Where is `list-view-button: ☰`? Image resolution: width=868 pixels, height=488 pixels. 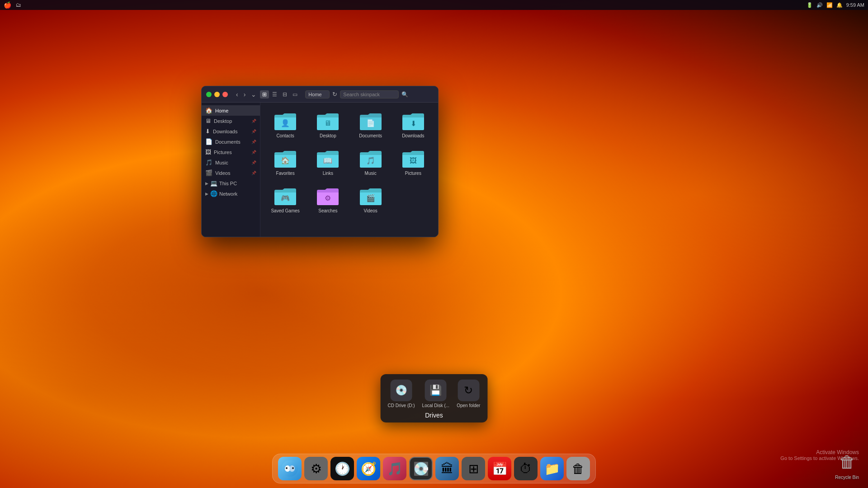
list-view-button: ☰ is located at coordinates (275, 94).